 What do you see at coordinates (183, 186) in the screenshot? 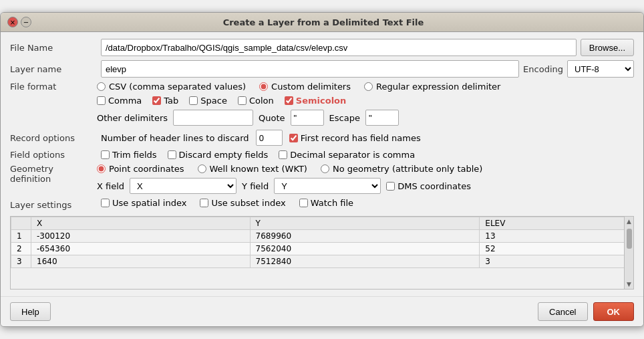
I see `x-field-select: X` at bounding box center [183, 186].